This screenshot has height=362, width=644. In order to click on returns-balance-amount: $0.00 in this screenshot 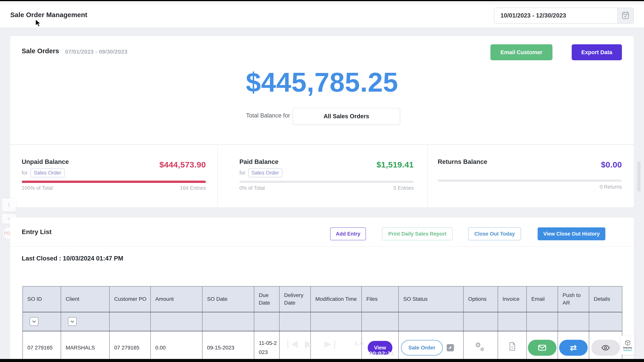, I will do `click(612, 165)`.